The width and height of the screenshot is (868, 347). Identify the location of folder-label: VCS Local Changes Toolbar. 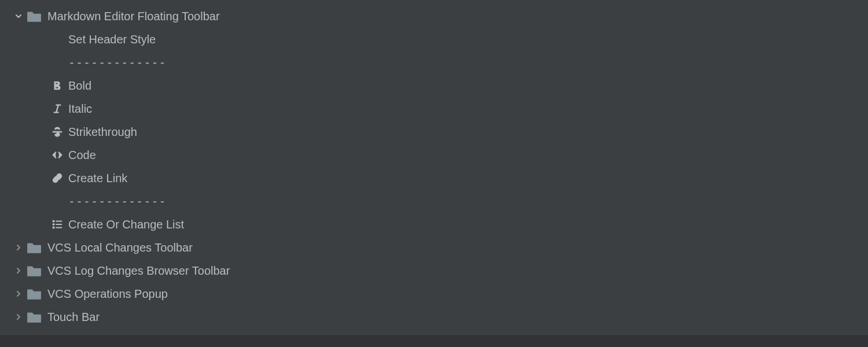
(119, 248).